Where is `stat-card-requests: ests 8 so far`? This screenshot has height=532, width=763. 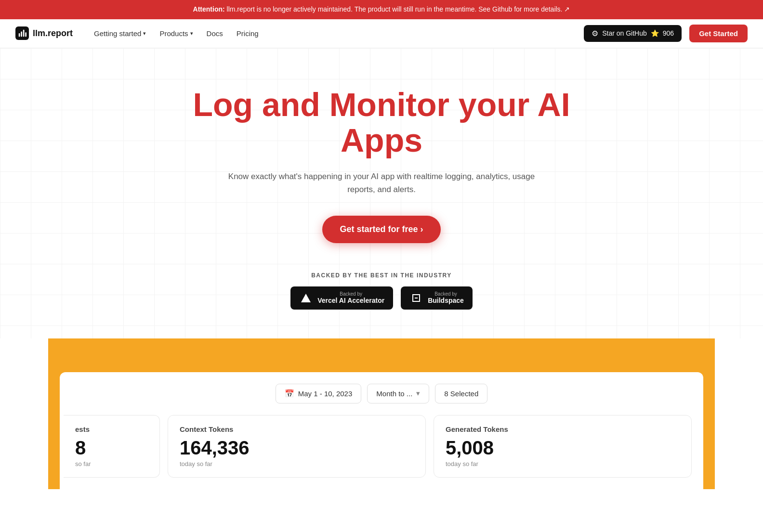
stat-card-requests: ests 8 so far is located at coordinates (112, 446).